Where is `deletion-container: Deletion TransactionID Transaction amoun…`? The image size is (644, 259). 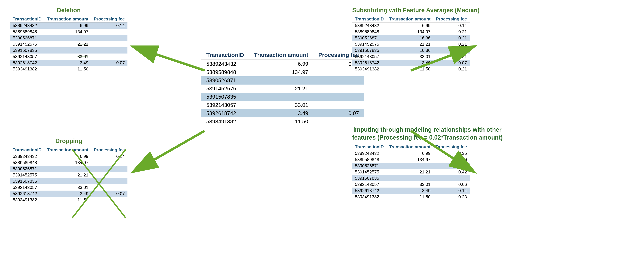 deletion-container: Deletion TransactionID Transaction amoun… is located at coordinates (69, 40).